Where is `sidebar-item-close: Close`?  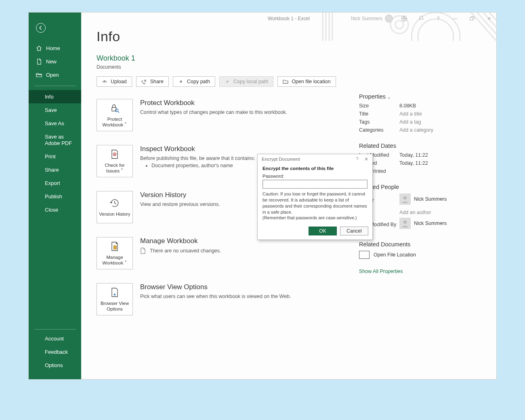
sidebar-item-close: Close is located at coordinates (55, 210).